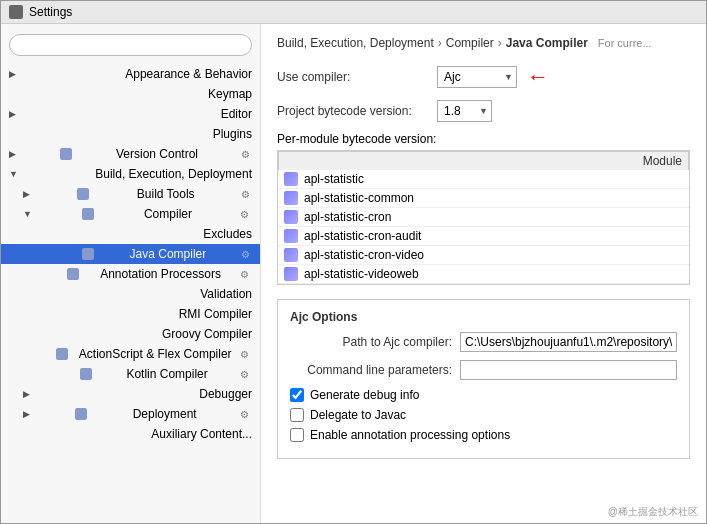  Describe the element at coordinates (362, 236) in the screenshot. I see `module-name: apl-statistic-cron-audit` at that location.